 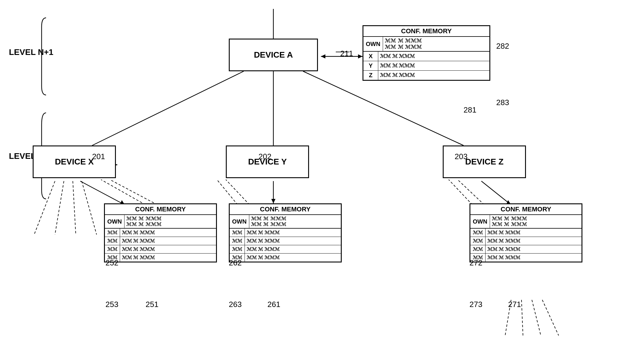 What do you see at coordinates (168, 233) in the screenshot?
I see `conf-memory-x-row1-data: ℳℳ ℳ ℳℳℳ` at bounding box center [168, 233].